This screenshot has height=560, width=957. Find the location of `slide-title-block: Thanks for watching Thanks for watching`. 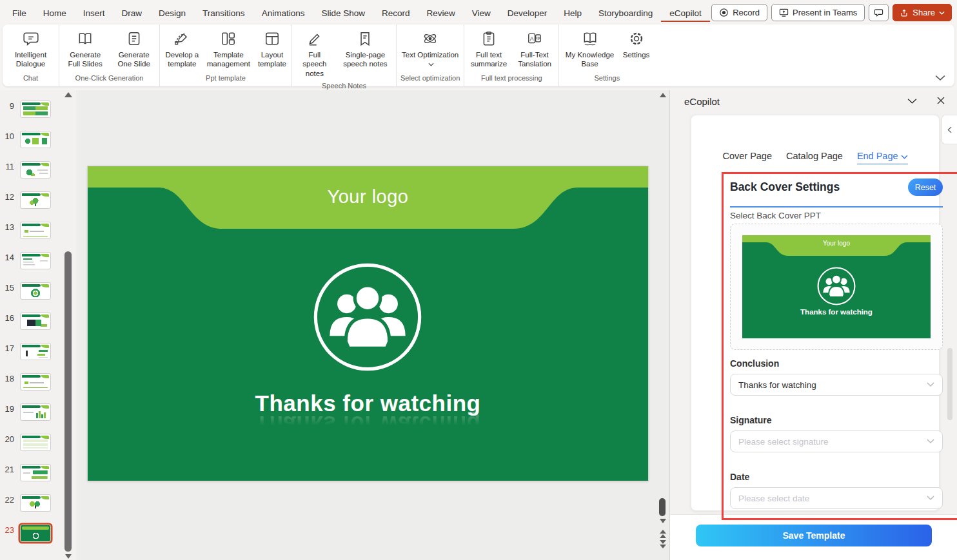

slide-title-block: Thanks for watching Thanks for watching is located at coordinates (368, 414).